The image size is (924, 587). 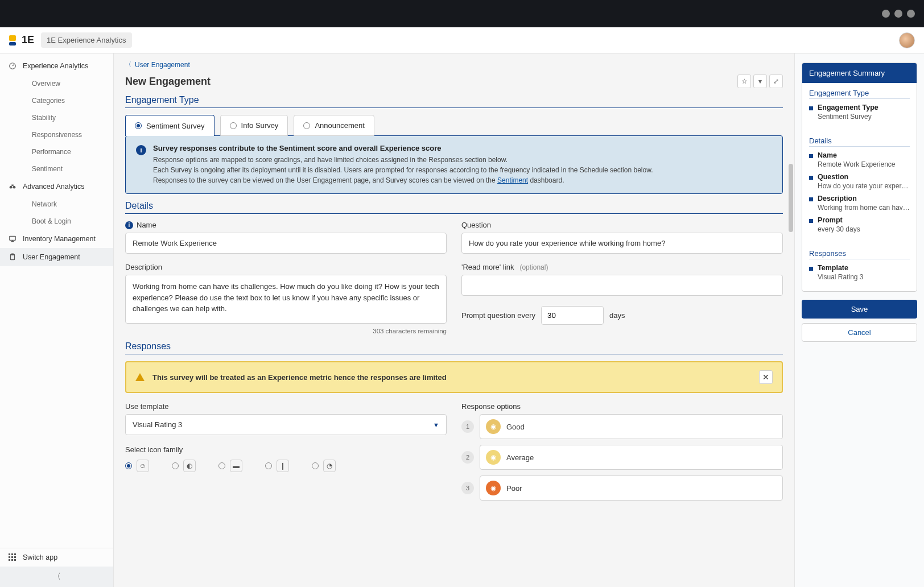 What do you see at coordinates (744, 81) in the screenshot?
I see `favorite-button: ☆` at bounding box center [744, 81].